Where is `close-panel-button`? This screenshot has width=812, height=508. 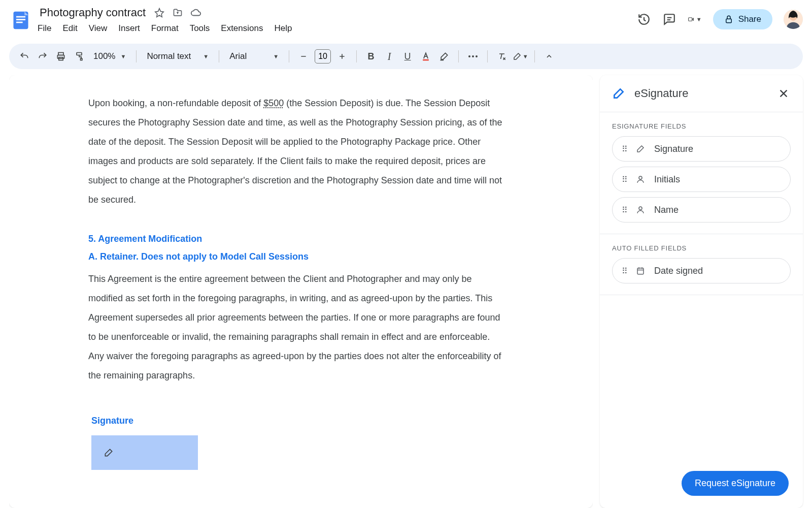 close-panel-button is located at coordinates (784, 93).